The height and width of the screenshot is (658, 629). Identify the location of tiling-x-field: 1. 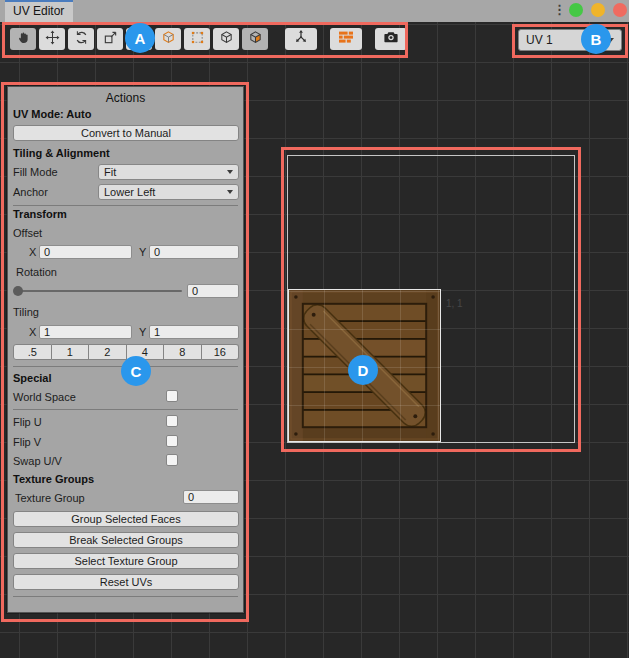
(86, 332).